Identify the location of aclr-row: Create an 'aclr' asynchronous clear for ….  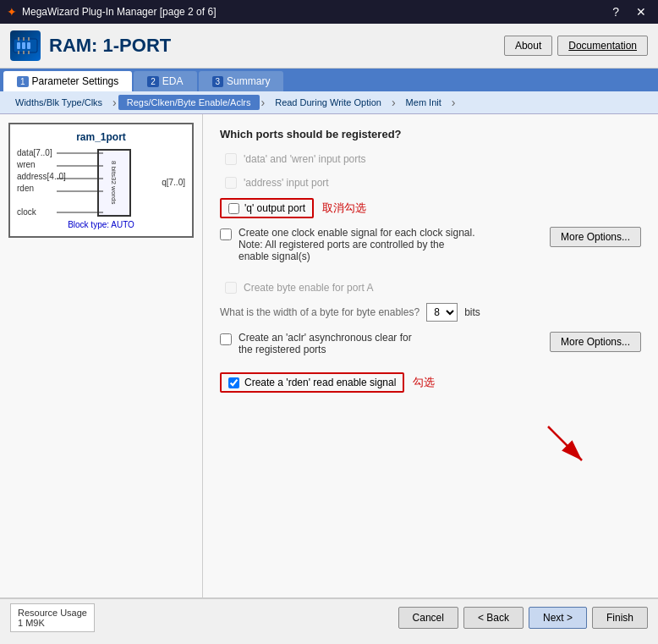
(430, 347).